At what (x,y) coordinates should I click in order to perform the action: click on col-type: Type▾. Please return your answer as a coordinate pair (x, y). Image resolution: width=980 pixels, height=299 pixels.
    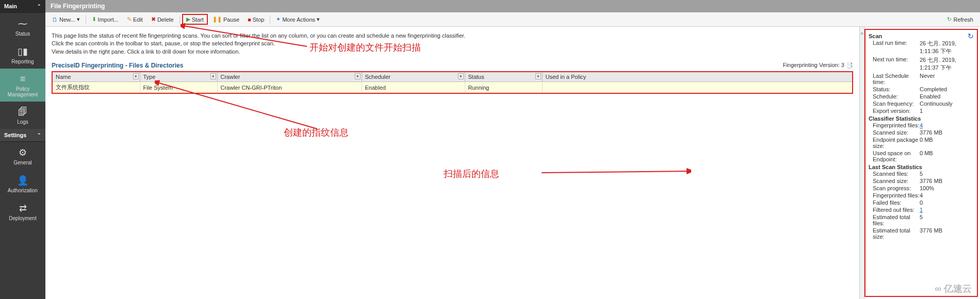
    Looking at the image, I should click on (178, 77).